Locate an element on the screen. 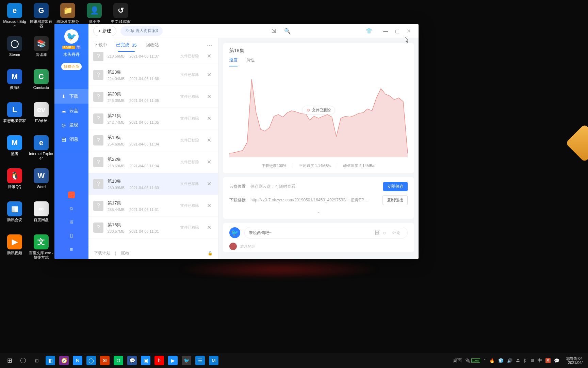 Image resolution: width=588 pixels, height=368 pixels. comment-input-wrap: 🖼 ☺ 评论 is located at coordinates (326, 233).